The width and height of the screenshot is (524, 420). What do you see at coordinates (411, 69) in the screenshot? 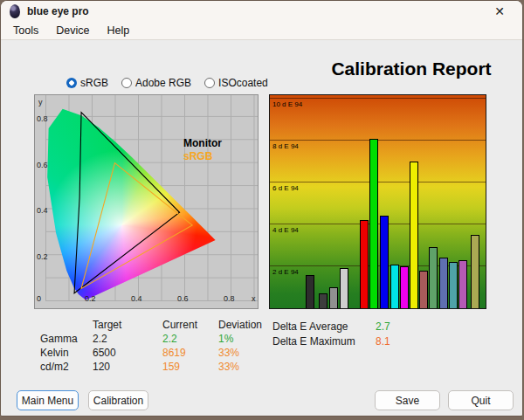
I see `page-title: Calibration Report` at bounding box center [411, 69].